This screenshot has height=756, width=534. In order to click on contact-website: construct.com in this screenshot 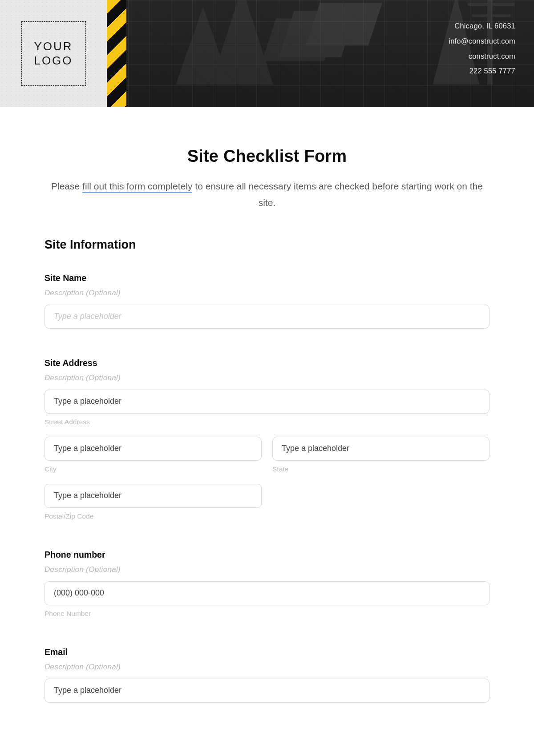, I will do `click(482, 56)`.